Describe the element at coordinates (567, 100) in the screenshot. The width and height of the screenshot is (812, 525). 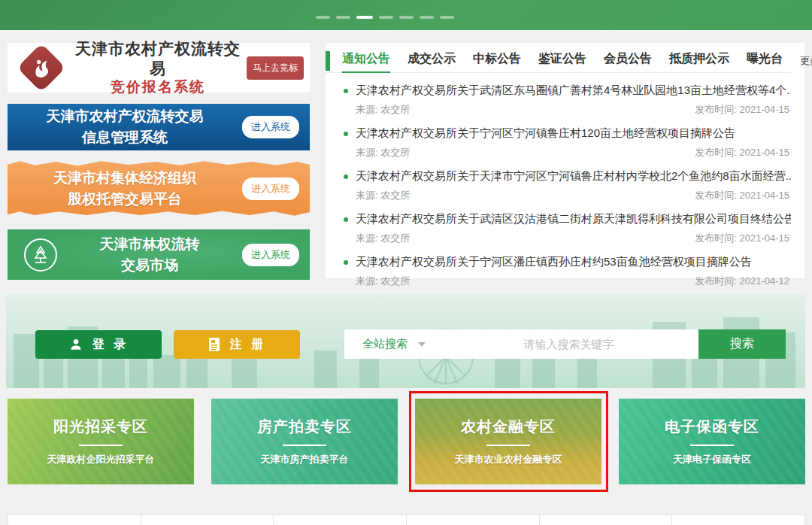
I see `list-item: 天津农村产权交易所关于武清区东马圈镇广善村第4号林业队园地13亩土地经营权等4个…` at that location.